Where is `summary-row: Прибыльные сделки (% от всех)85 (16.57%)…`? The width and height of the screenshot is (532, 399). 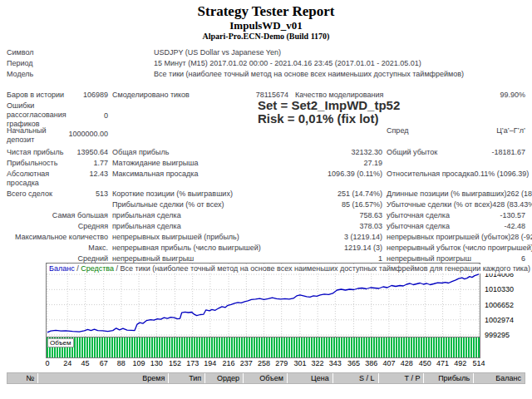 summary-row: Прибыльные сделки (% от всех)85 (16.57%)… is located at coordinates (266, 206).